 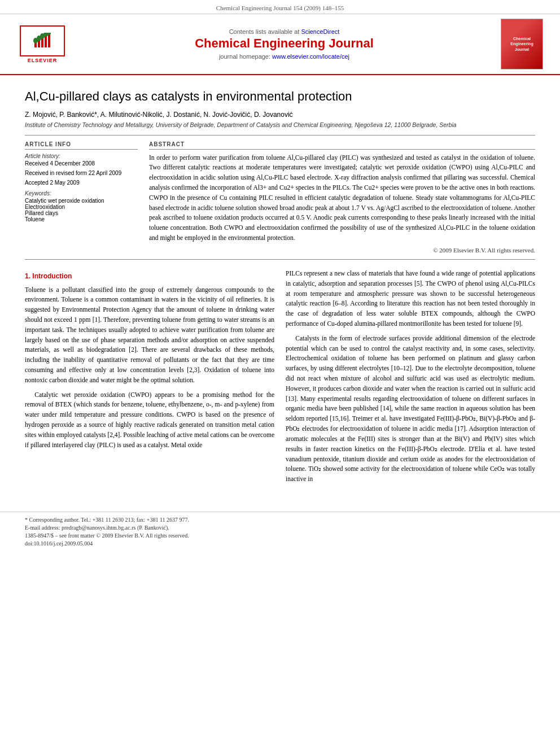 I want to click on copyright-line: © 2009 Elsevier B.V. All rights reserved…, so click(x=342, y=250).